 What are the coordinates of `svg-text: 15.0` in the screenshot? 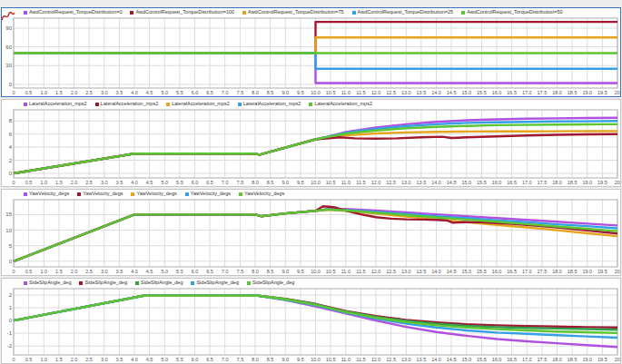 It's located at (467, 182).